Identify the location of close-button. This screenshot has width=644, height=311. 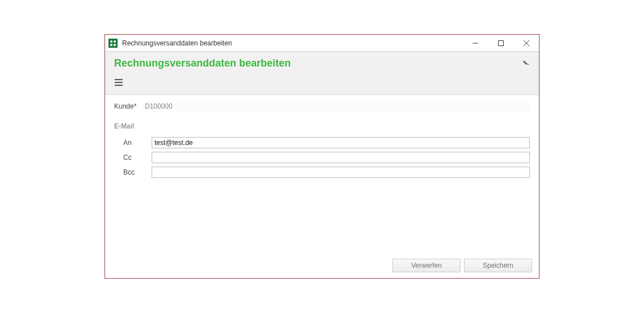
(526, 43).